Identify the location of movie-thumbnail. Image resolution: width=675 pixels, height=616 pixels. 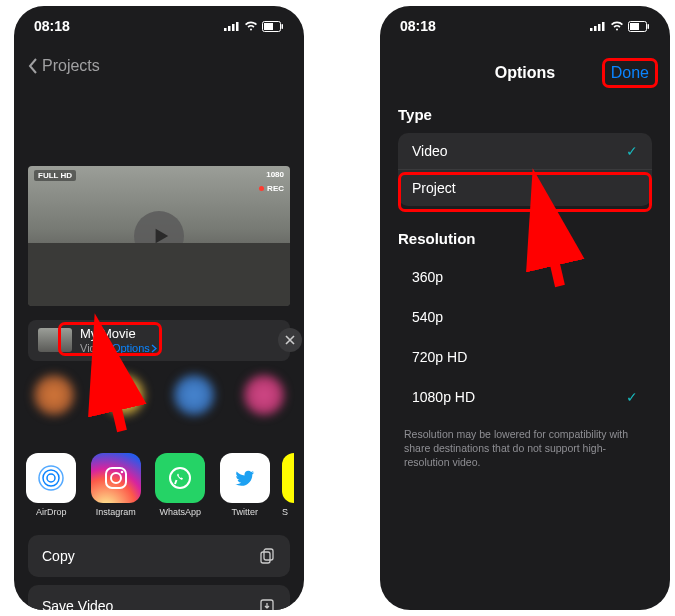
(55, 340).